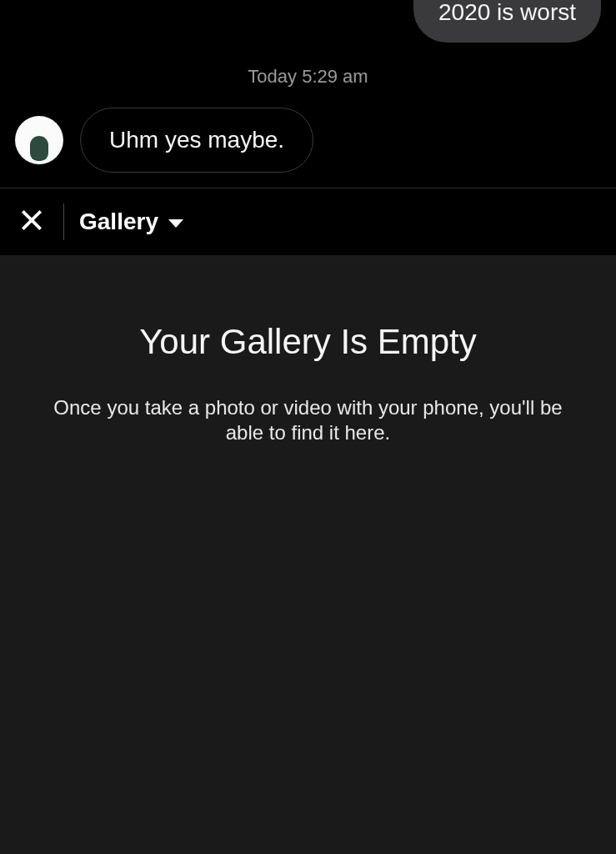  What do you see at coordinates (308, 420) in the screenshot?
I see `gallery-empty-subtitle: Once you take a photo or video with your…` at bounding box center [308, 420].